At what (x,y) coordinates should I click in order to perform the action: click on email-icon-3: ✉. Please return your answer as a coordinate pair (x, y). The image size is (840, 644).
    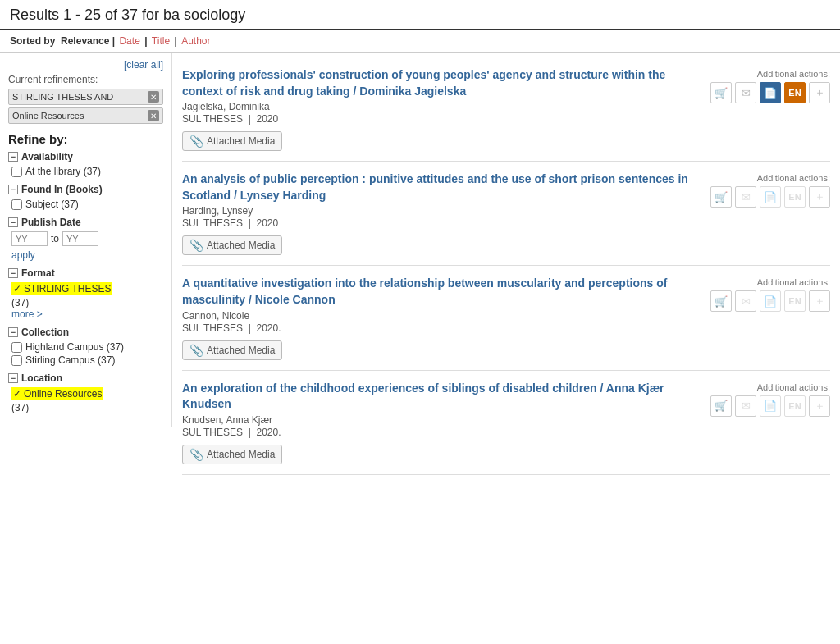
    Looking at the image, I should click on (746, 301).